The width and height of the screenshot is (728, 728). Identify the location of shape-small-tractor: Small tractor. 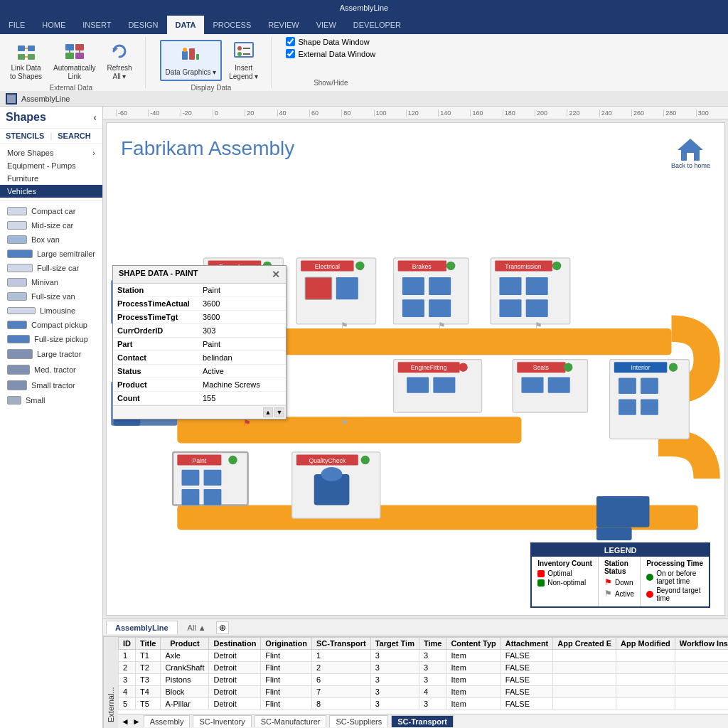
(51, 385).